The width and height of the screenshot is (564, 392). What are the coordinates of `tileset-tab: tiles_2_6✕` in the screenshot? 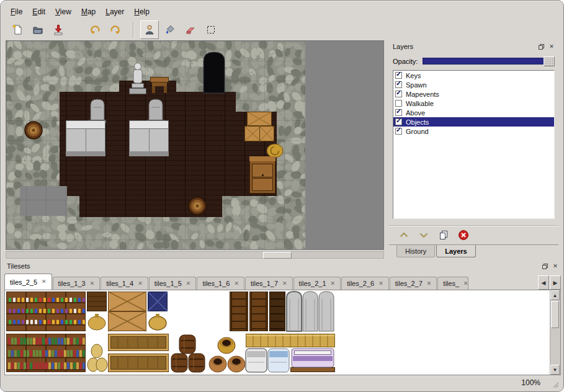 It's located at (365, 283).